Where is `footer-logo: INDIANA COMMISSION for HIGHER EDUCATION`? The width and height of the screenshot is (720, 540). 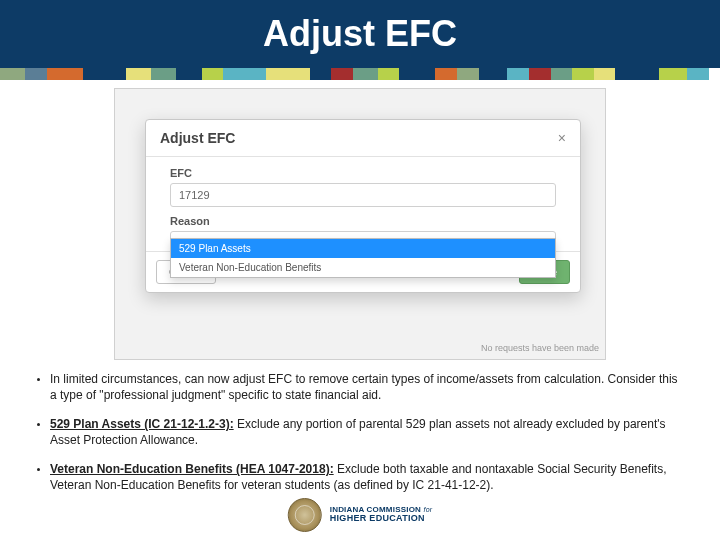
footer-logo: INDIANA COMMISSION for HIGHER EDUCATION is located at coordinates (360, 515).